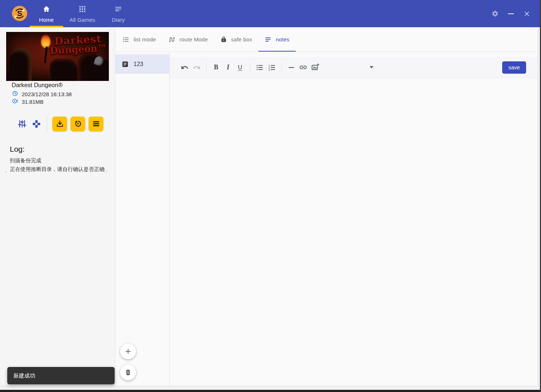 This screenshot has width=541, height=392. What do you see at coordinates (527, 14) in the screenshot?
I see `close-button` at bounding box center [527, 14].